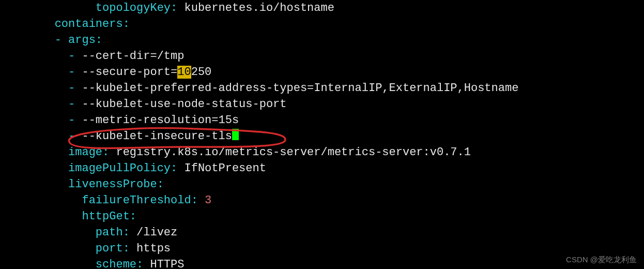 This screenshot has width=644, height=269. I want to click on line-17: scheme: HTTPS, so click(92, 264).